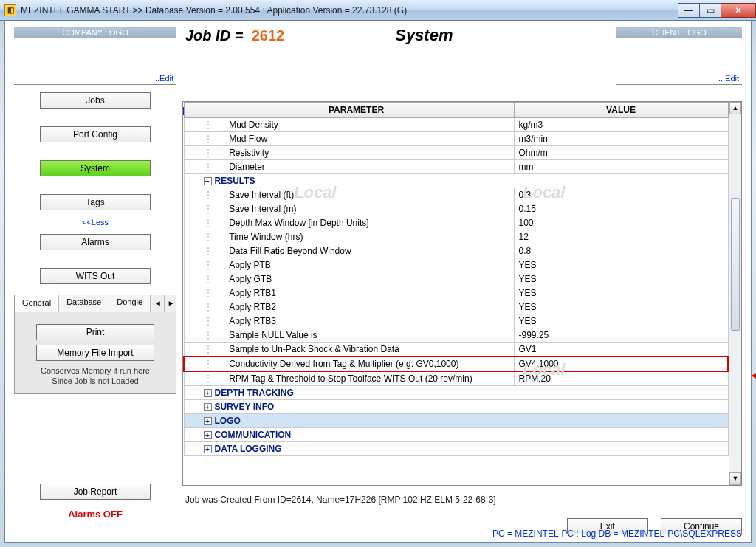  Describe the element at coordinates (621, 223) in the screenshot. I see `value-cell: 100` at that location.